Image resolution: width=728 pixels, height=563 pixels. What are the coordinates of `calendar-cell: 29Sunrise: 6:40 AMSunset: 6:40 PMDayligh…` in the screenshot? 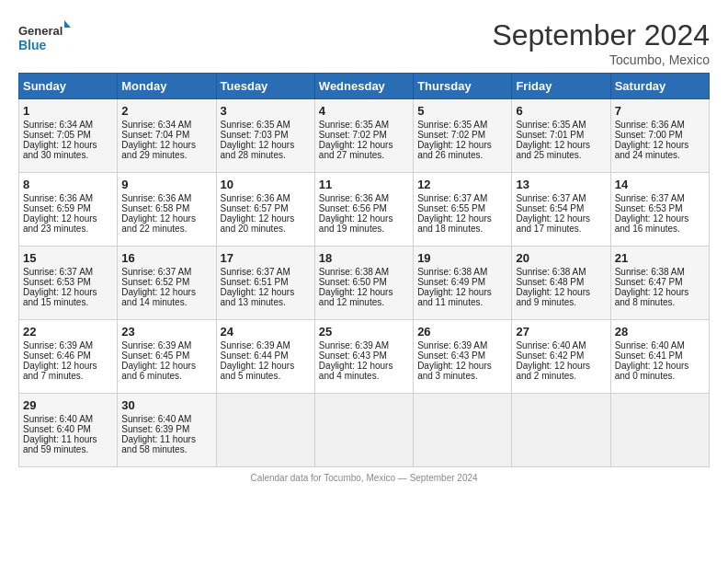 It's located at (68, 431).